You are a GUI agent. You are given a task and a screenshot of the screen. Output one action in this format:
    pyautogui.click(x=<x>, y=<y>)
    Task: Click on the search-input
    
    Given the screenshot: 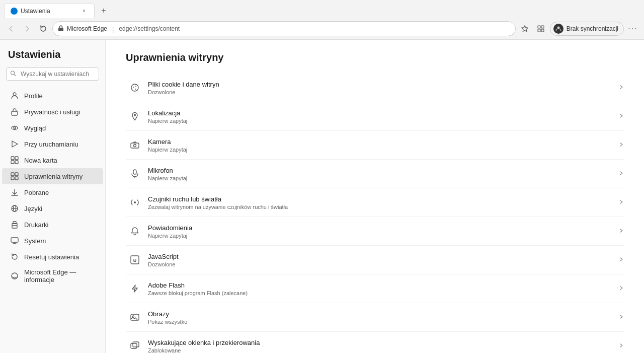 What is the action you would take?
    pyautogui.click(x=52, y=74)
    